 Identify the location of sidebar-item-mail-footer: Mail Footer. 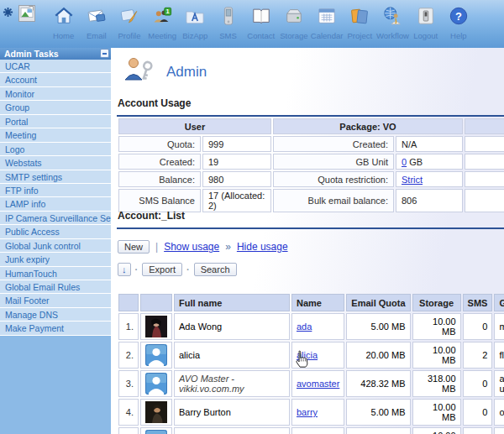
(55, 301).